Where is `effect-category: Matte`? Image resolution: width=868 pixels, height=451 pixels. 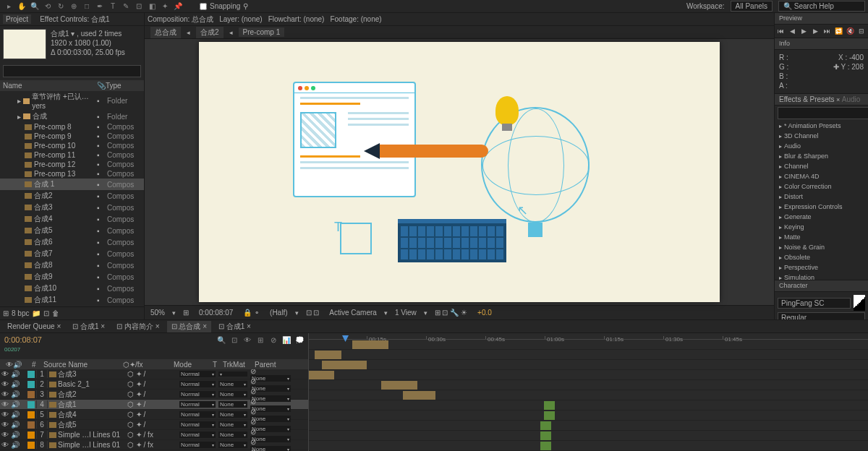
effect-category: Matte is located at coordinates (822, 237).